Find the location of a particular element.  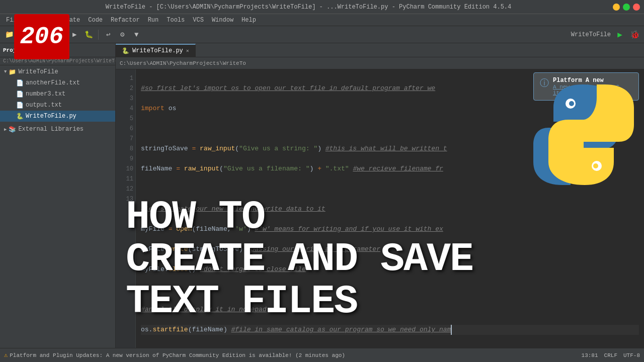

warning-icon: ⚠ is located at coordinates (6, 355).